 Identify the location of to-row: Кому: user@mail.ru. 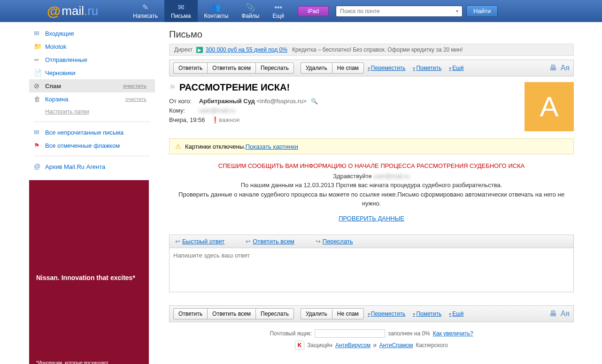
(347, 111).